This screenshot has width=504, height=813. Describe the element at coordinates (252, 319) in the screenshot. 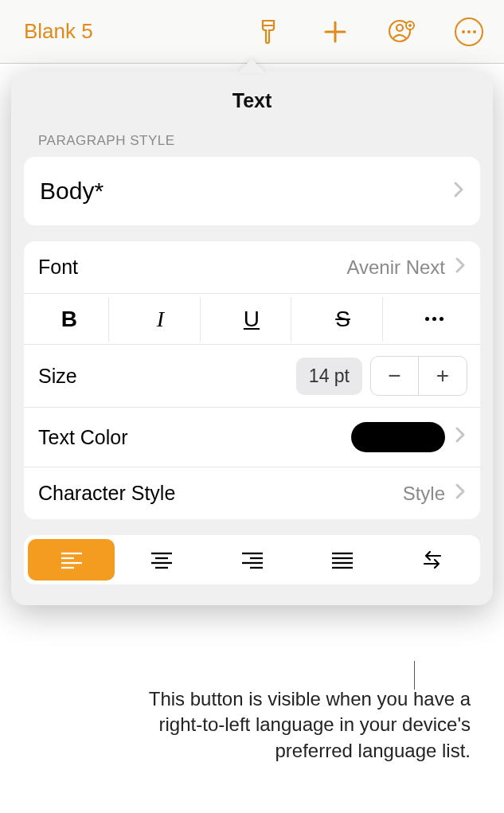

I see `underline-button: U` at that location.